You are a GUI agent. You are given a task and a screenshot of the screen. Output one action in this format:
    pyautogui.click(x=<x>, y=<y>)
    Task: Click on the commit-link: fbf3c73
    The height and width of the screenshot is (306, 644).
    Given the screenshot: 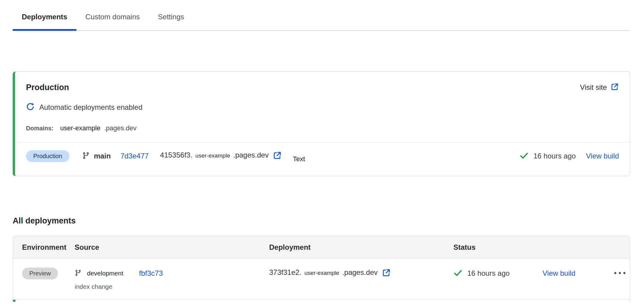 What is the action you would take?
    pyautogui.click(x=151, y=273)
    